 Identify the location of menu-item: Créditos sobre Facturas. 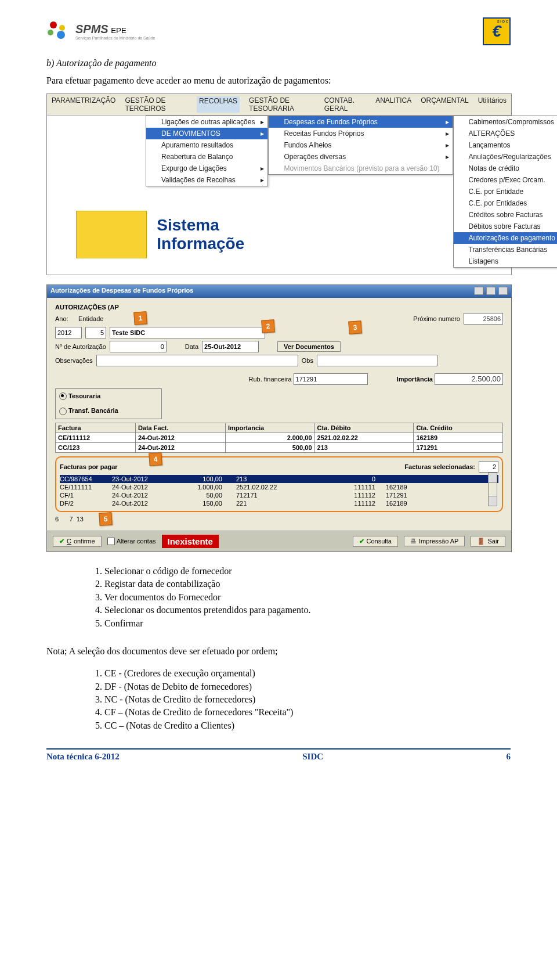
(505, 215).